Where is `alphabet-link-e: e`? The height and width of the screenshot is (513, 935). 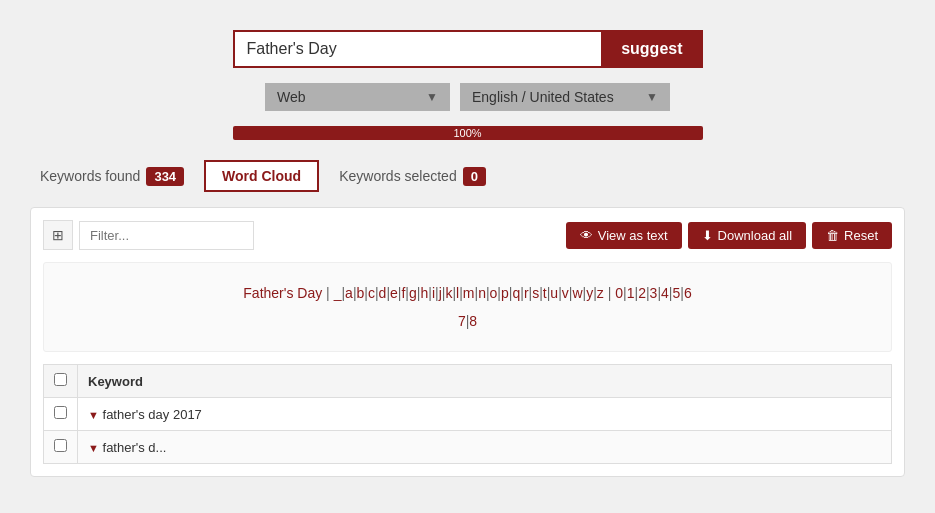 alphabet-link-e: e is located at coordinates (394, 293).